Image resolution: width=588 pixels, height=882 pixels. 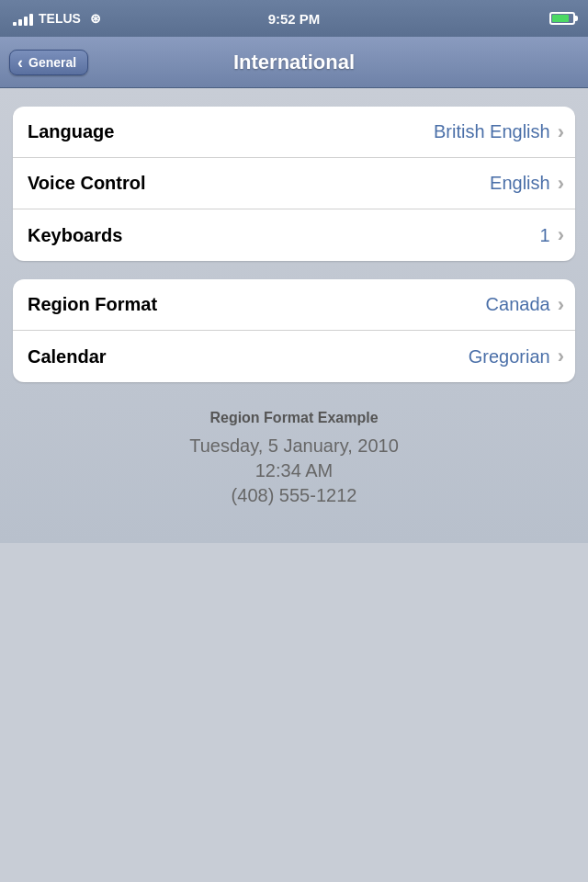 What do you see at coordinates (57, 18) in the screenshot?
I see `status-left: TELUS ⊛` at bounding box center [57, 18].